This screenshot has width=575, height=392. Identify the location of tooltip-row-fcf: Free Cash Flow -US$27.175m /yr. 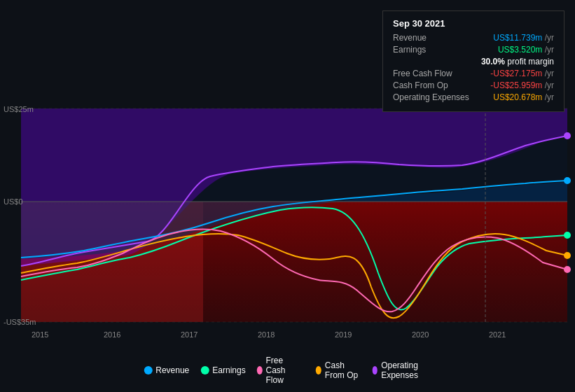
(473, 74).